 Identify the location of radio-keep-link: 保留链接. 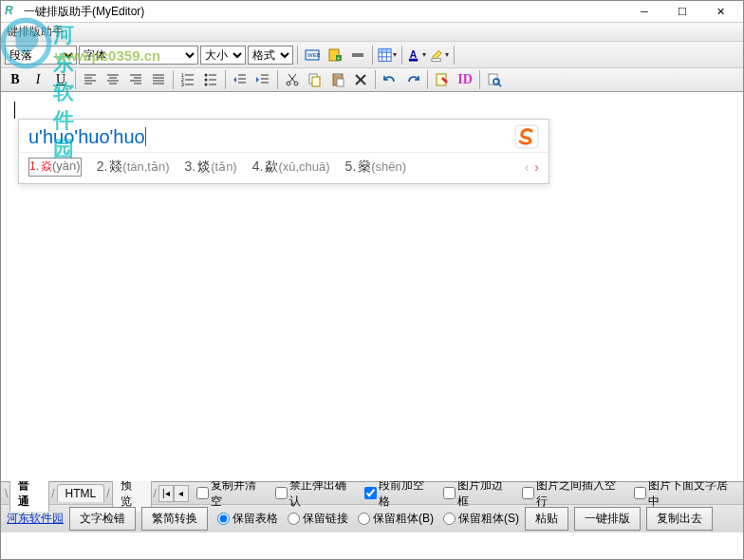
(318, 518).